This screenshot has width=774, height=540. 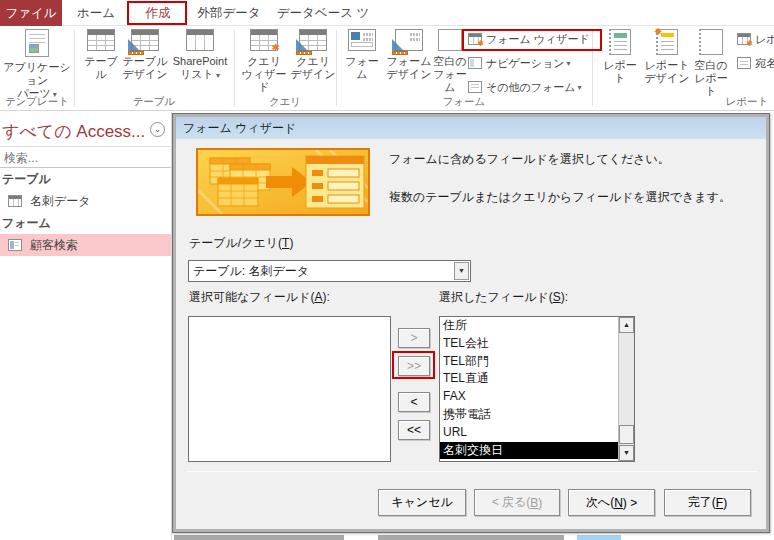 I want to click on button-label: アプリケーション, so click(x=37, y=74).